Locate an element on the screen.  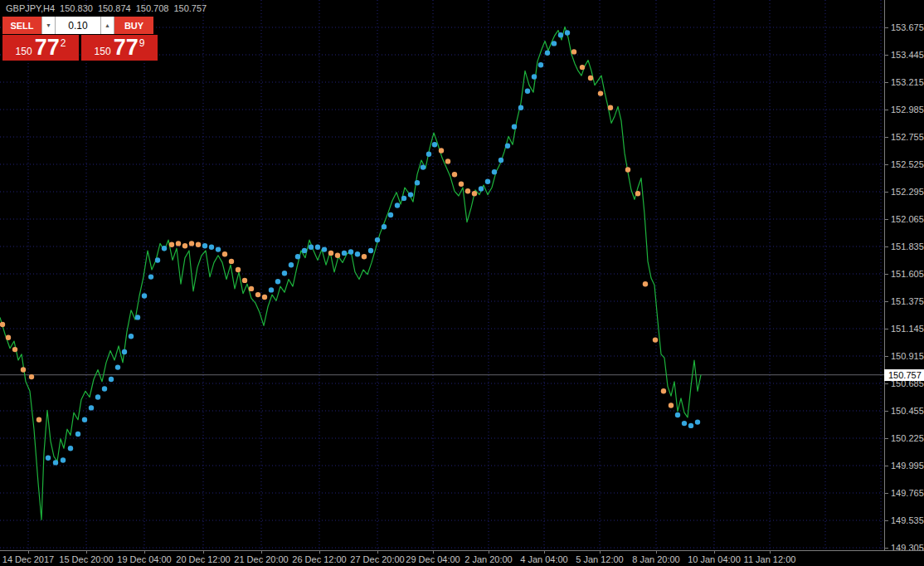
price-axis: 153.675153.445153.215152.985152.755152.5… is located at coordinates (904, 276).